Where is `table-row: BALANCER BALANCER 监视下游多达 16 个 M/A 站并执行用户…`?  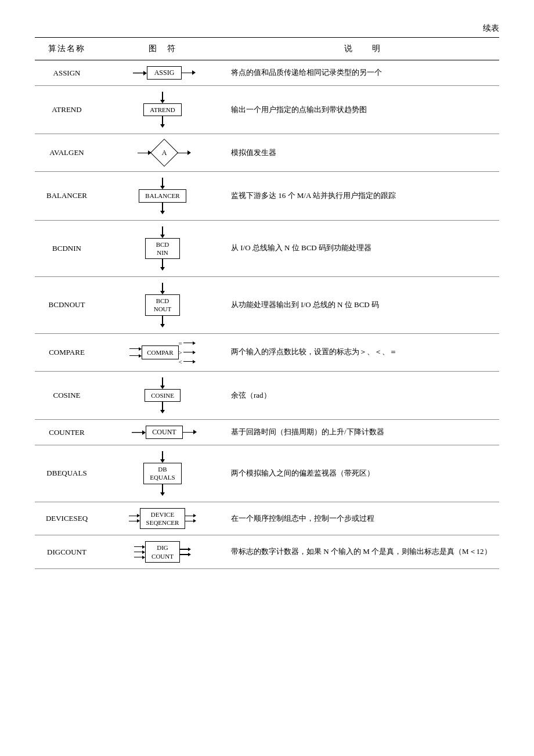
table-row: BALANCER BALANCER 监视下游多达 16 个 M/A 站并执行用户… is located at coordinates (267, 196).